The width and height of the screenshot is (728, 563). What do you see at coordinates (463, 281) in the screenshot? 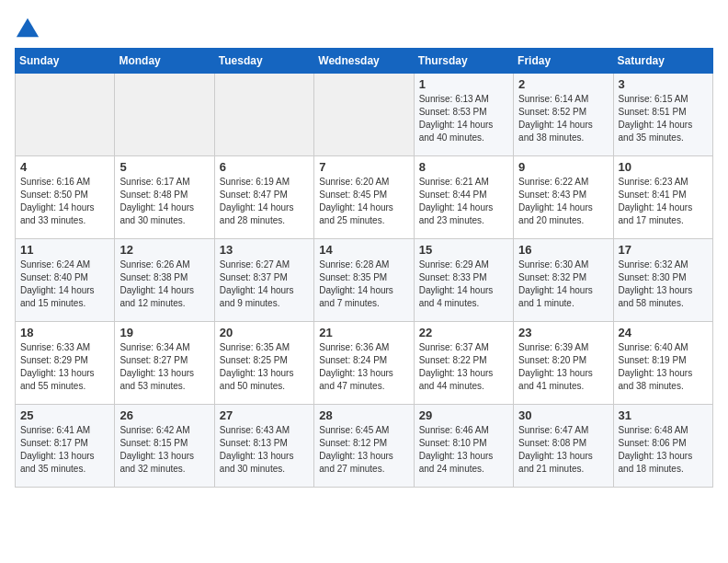
I see `calendar-cell: 15Sunrise: 6:29 AM Sunset: 8:33 PM Dayli…` at bounding box center [463, 281].